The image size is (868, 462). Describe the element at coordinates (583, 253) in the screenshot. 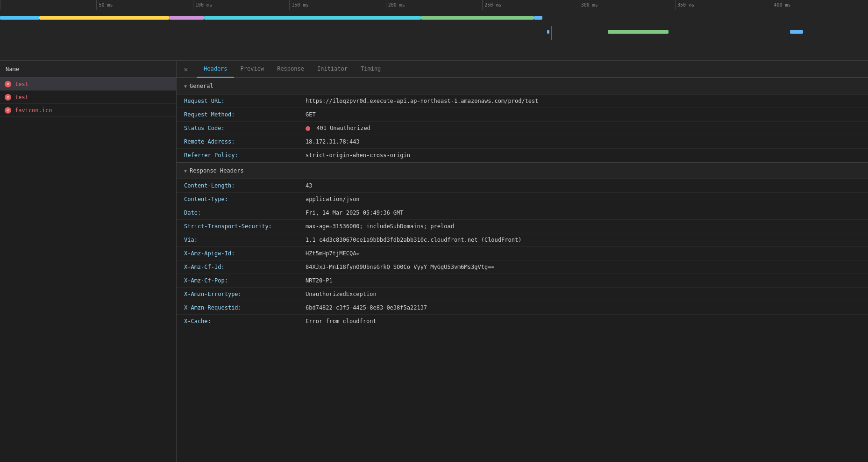

I see `val-x-amz-apigw-id: HZt5mHp7tjMECQA=` at that location.